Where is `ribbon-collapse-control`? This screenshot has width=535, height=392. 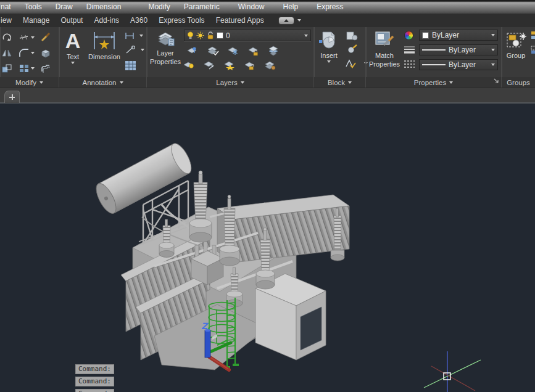 ribbon-collapse-control is located at coordinates (290, 21).